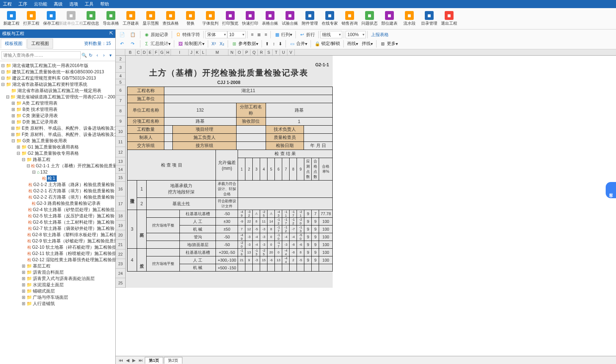  I want to click on tree-node: ⊞📁铺砌式面层, so click(57, 291).